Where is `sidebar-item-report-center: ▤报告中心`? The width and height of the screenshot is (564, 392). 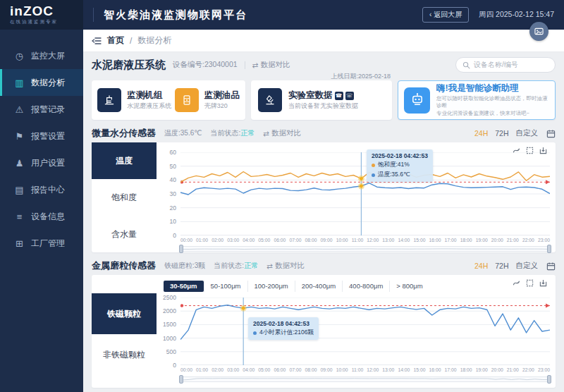 sidebar-item-report-center: ▤报告中心 is located at coordinates (42, 190).